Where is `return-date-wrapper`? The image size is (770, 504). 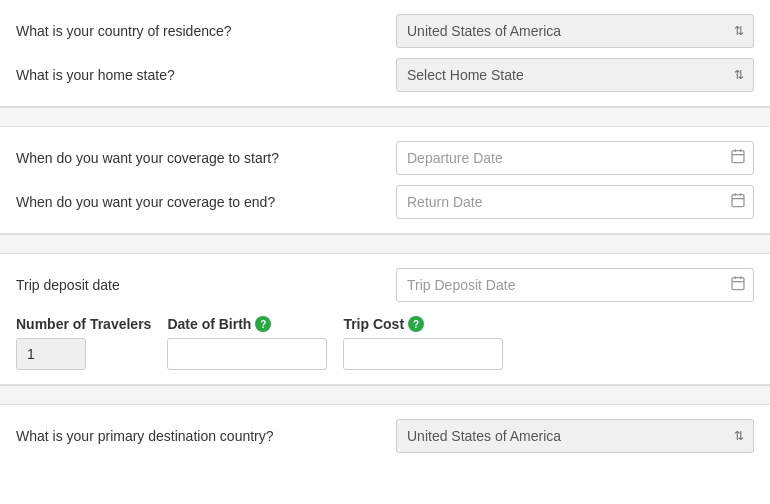 return-date-wrapper is located at coordinates (575, 202).